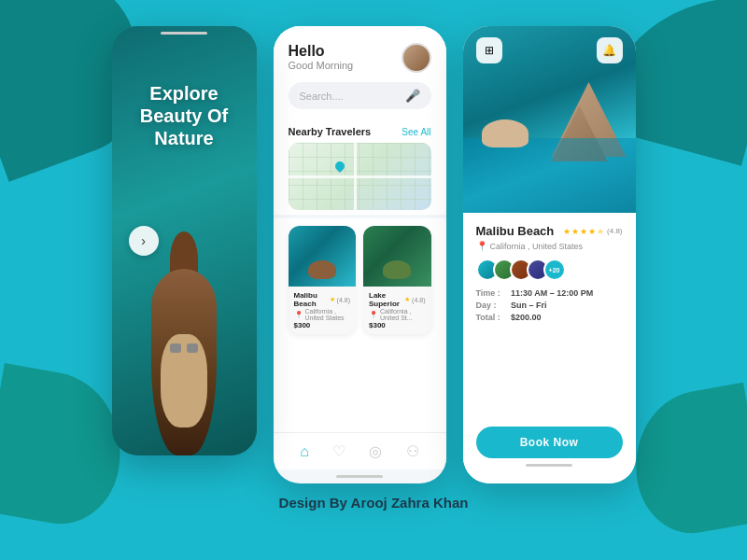 The width and height of the screenshot is (747, 560). What do you see at coordinates (386, 300) in the screenshot?
I see `card-lake-name: Lake Superior` at bounding box center [386, 300].